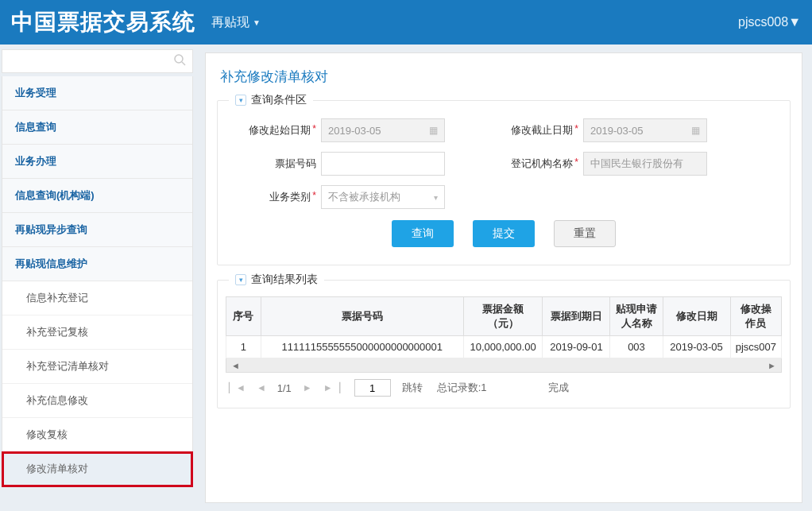 Image resolution: width=812 pixels, height=511 pixels. I want to click on field-bill-no: 票据号码, so click(338, 164).